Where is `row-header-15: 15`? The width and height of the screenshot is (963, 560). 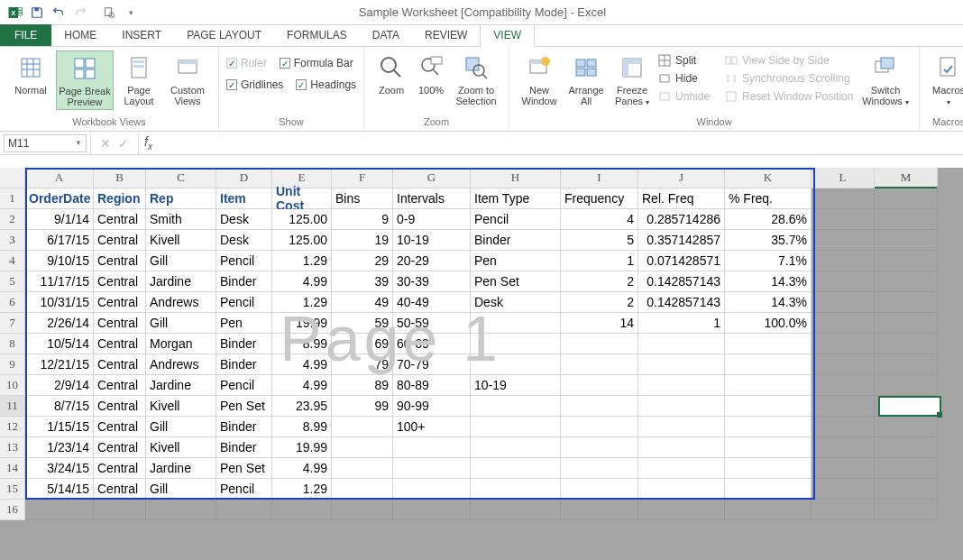 row-header-15: 15 is located at coordinates (13, 489).